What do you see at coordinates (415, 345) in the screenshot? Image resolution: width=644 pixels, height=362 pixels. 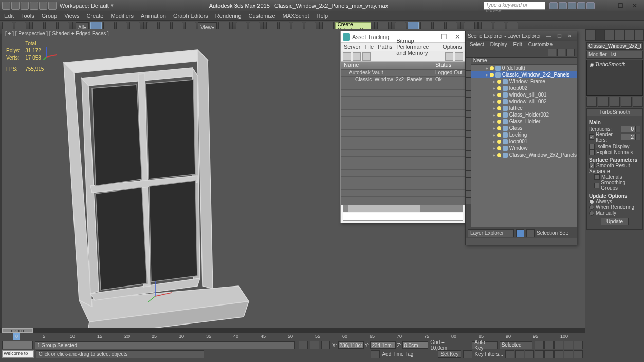 I see `coord-z-input` at bounding box center [415, 345].